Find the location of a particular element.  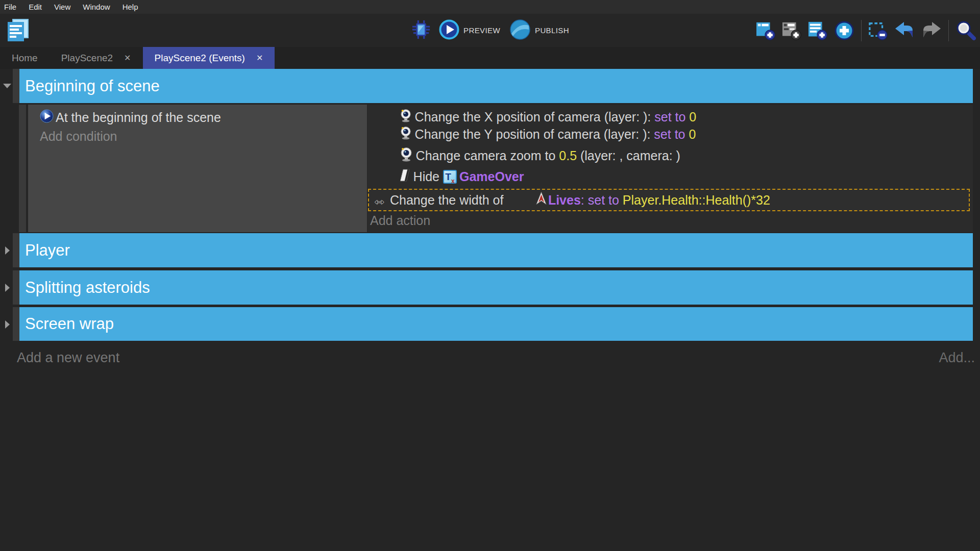

toolbar-right is located at coordinates (866, 31).